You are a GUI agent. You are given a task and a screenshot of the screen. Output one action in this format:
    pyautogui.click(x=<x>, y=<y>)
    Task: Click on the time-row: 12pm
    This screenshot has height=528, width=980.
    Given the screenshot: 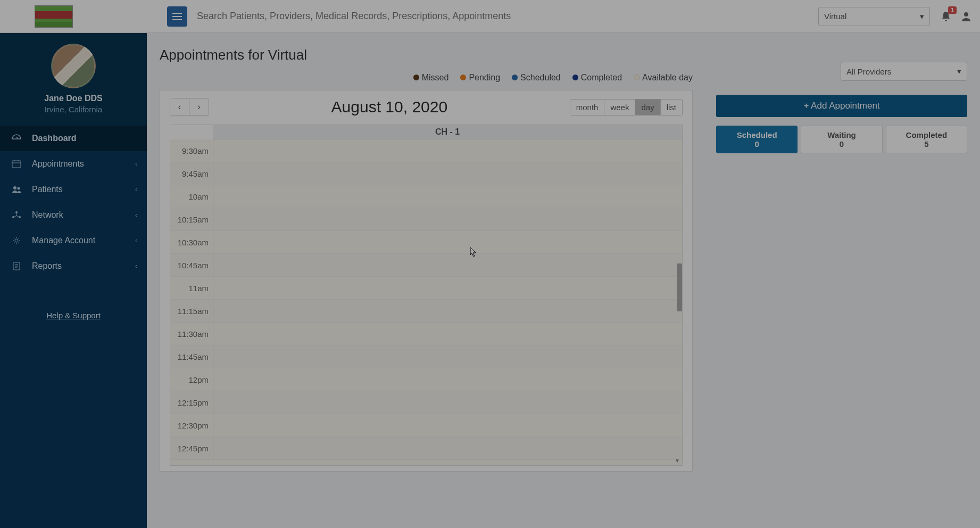 What is the action you would take?
    pyautogui.click(x=426, y=380)
    